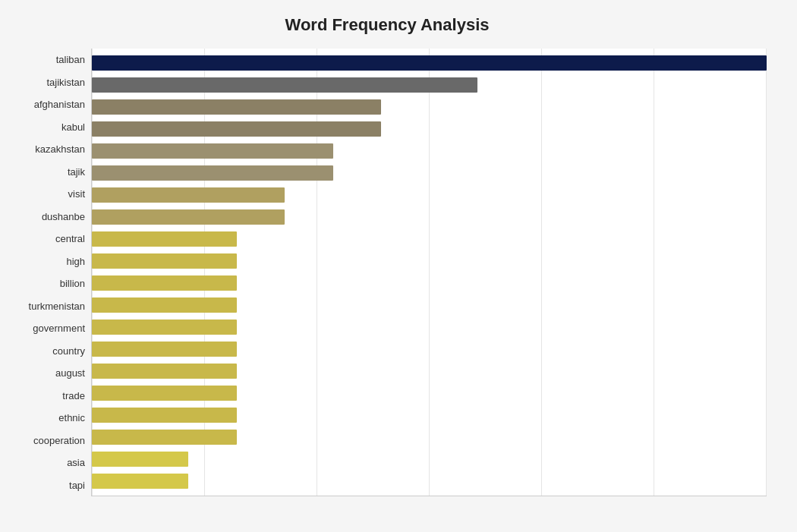  Describe the element at coordinates (57, 306) in the screenshot. I see `y-label: turkmenistan` at that location.